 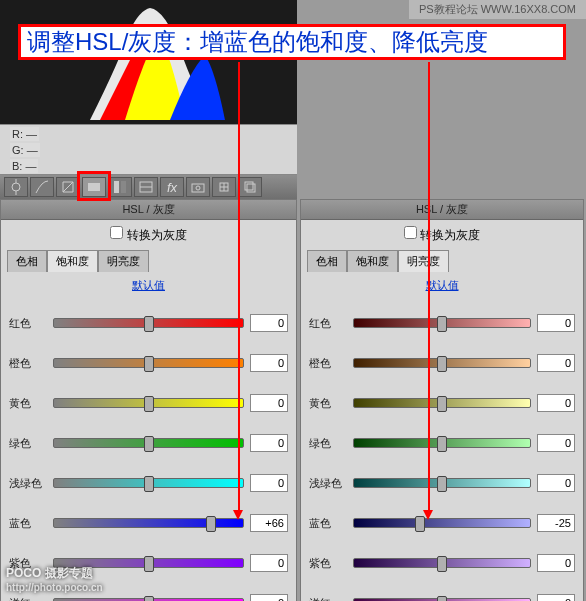 What do you see at coordinates (372, 261) in the screenshot?
I see `tab-saturation-right: 饱和度` at bounding box center [372, 261].